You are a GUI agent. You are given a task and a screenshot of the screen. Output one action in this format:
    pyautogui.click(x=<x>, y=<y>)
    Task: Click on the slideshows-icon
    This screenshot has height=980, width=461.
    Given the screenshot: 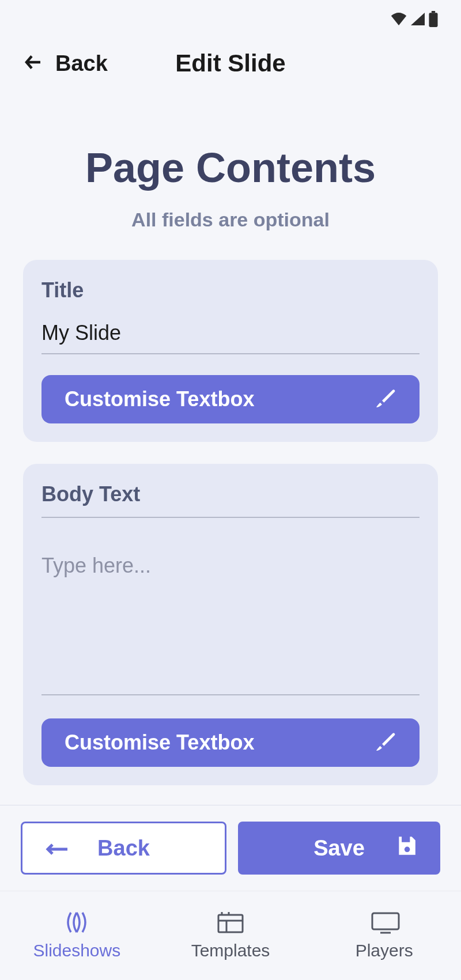 What is the action you would take?
    pyautogui.click(x=77, y=922)
    